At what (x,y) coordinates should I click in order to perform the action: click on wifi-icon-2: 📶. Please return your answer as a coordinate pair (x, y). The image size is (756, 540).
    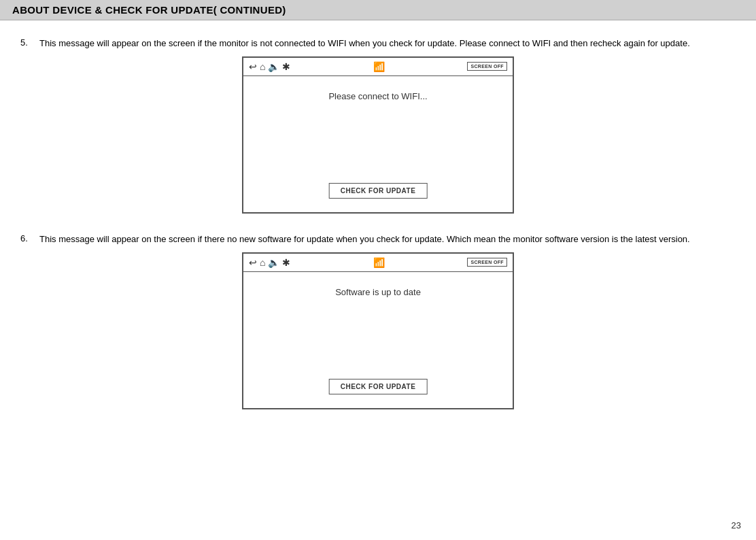
    Looking at the image, I should click on (379, 263).